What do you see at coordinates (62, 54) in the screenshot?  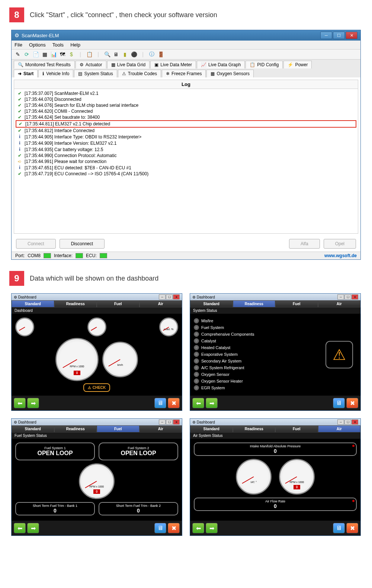 I see `tool-map-icon: 🗺` at bounding box center [62, 54].